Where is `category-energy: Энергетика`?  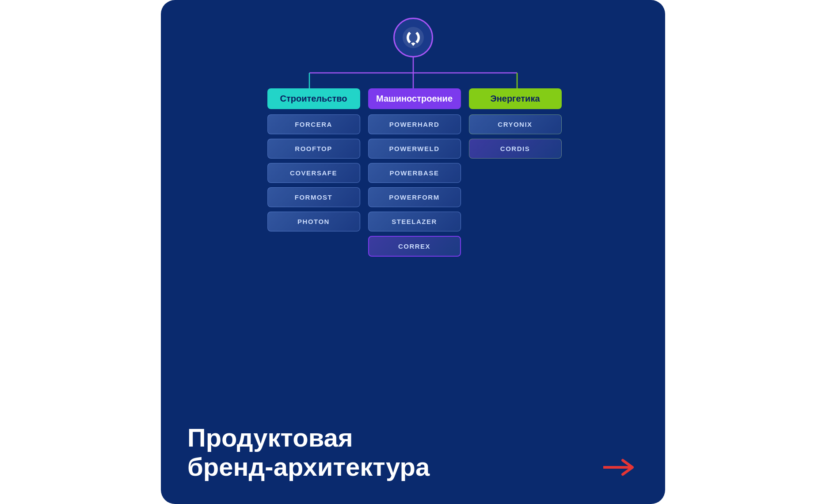
category-energy: Энергетика is located at coordinates (515, 99).